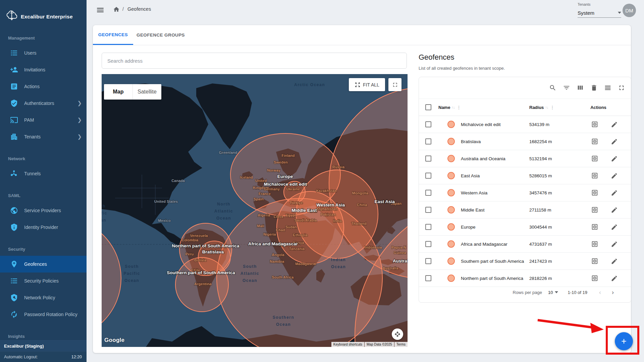 The image size is (644, 362). Describe the element at coordinates (401, 345) in the screenshot. I see `terms-link: Terms` at that location.